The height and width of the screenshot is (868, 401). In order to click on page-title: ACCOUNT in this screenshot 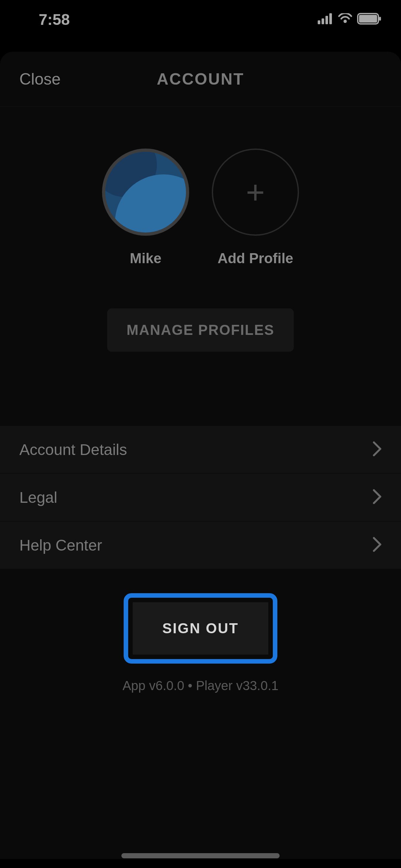, I will do `click(201, 79)`.